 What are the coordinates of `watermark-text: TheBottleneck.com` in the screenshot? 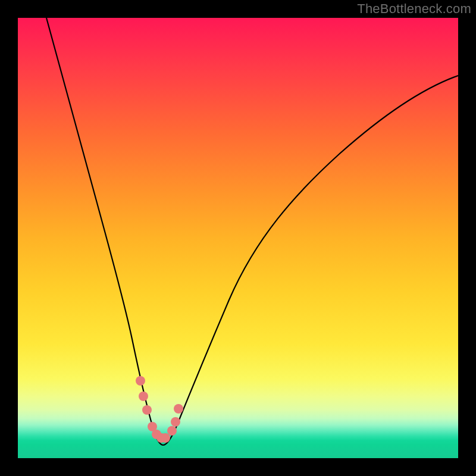 It's located at (414, 9).